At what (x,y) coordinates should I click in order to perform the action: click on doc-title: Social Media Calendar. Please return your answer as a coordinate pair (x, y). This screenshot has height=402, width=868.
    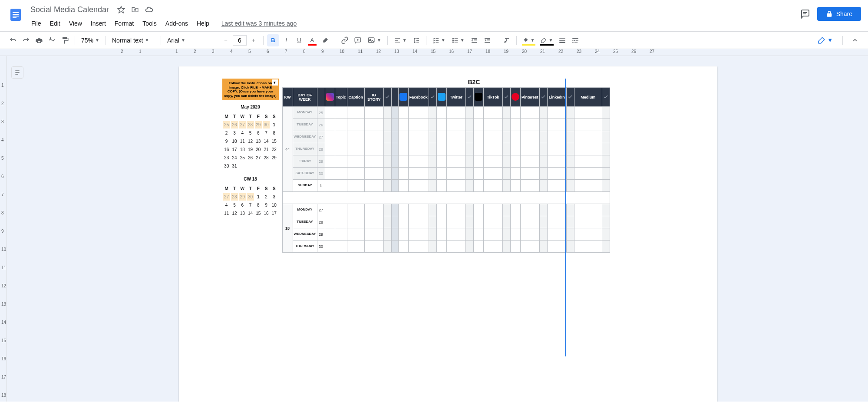
    Looking at the image, I should click on (69, 10).